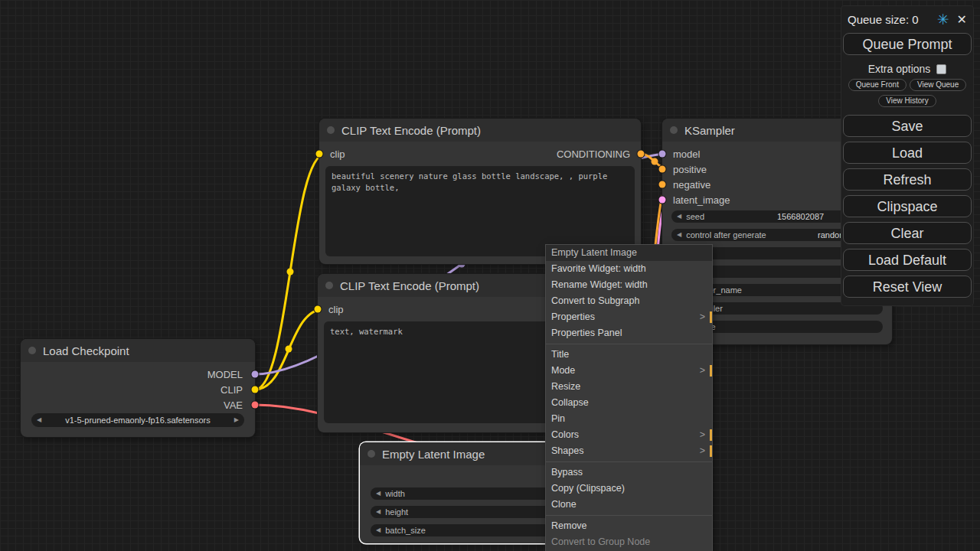 The width and height of the screenshot is (980, 551). Describe the element at coordinates (629, 387) in the screenshot. I see `menu-item-resize: Resize` at that location.